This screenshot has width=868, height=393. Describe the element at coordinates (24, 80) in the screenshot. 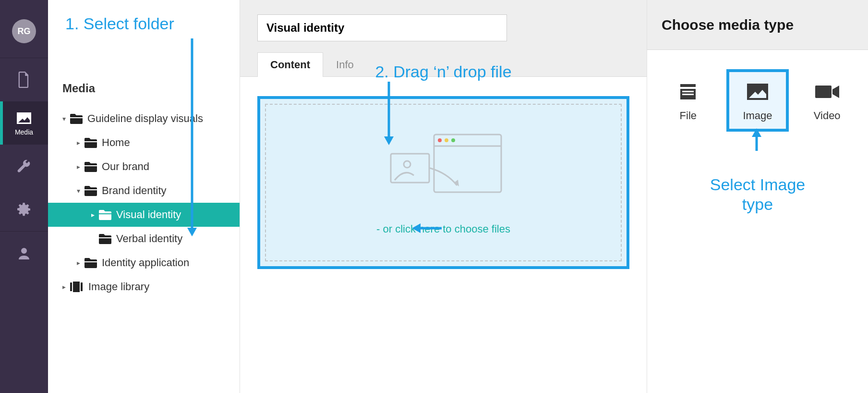

I see `document-icon` at that location.